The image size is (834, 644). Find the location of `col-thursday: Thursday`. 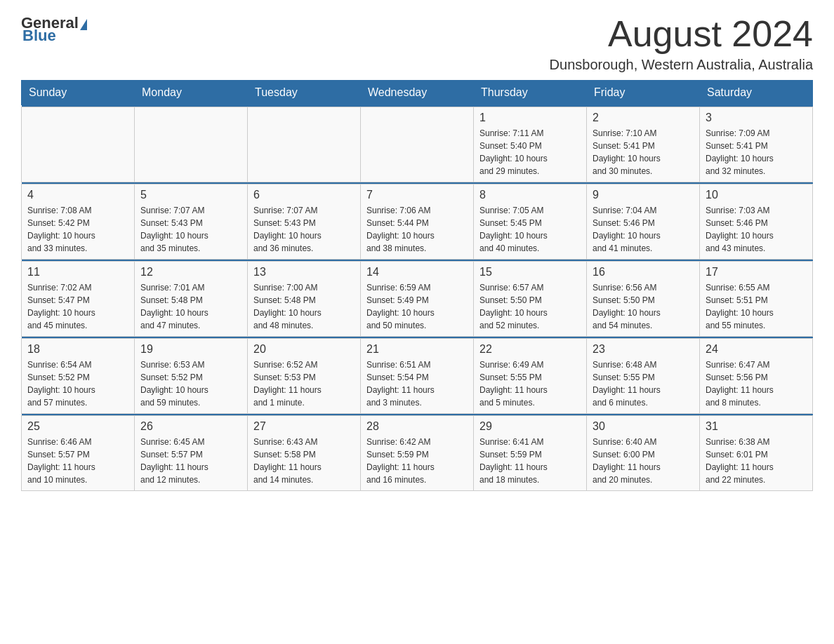

col-thursday: Thursday is located at coordinates (531, 93).